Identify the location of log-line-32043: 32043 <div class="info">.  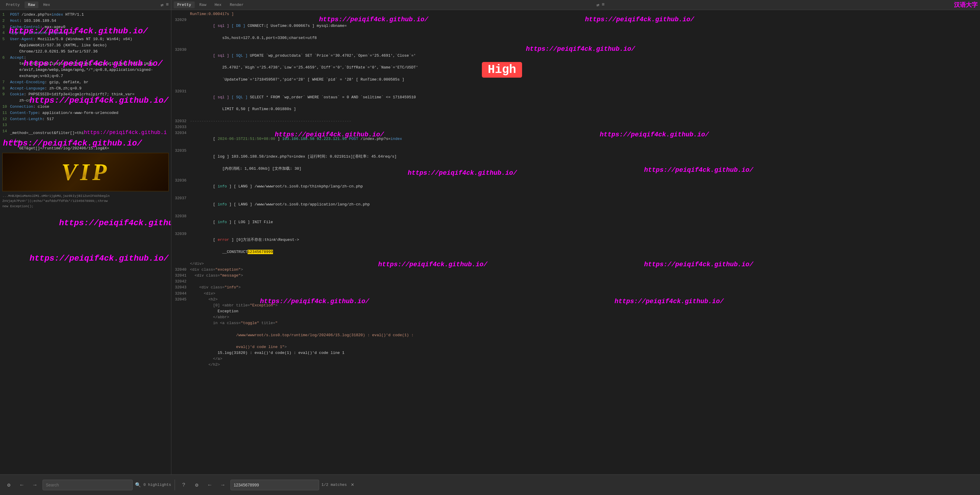
(576, 287).